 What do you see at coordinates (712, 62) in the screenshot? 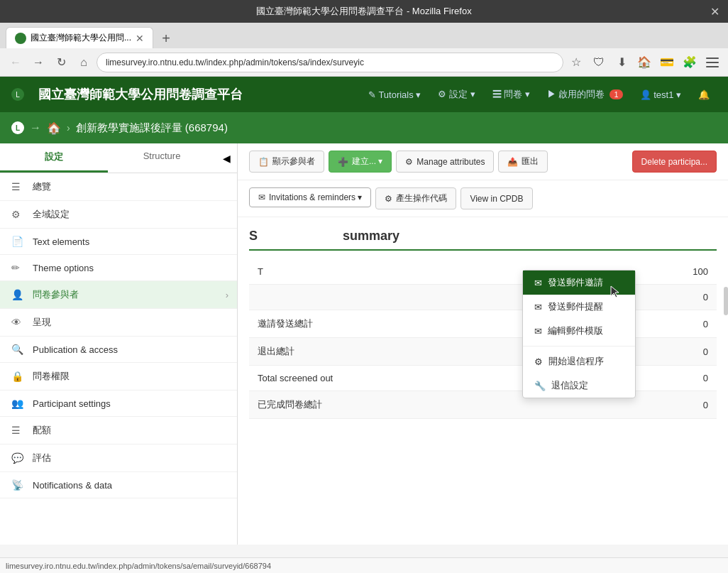
I see `menu-icon` at bounding box center [712, 62].